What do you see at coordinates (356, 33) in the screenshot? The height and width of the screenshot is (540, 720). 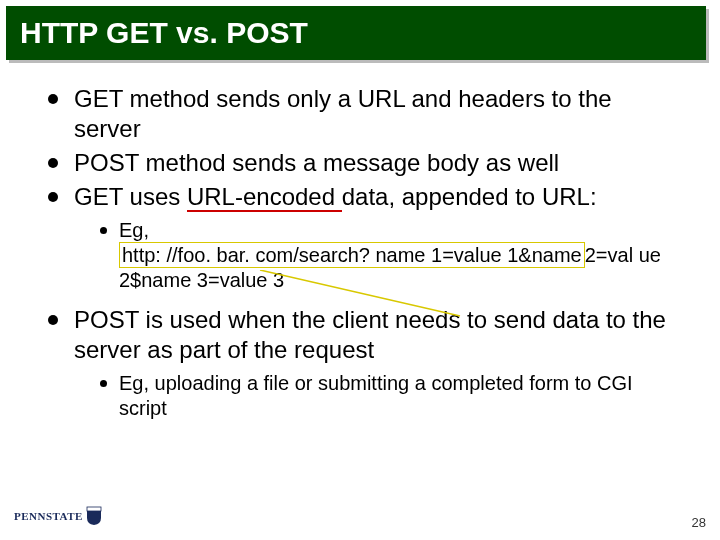 I see `title-bar: HTTP GET vs. POST` at bounding box center [356, 33].